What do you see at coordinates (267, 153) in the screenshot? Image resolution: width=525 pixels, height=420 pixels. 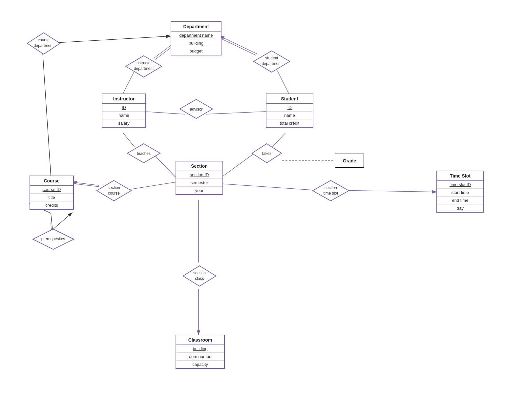 I see `takes-diamond: takes` at bounding box center [267, 153].